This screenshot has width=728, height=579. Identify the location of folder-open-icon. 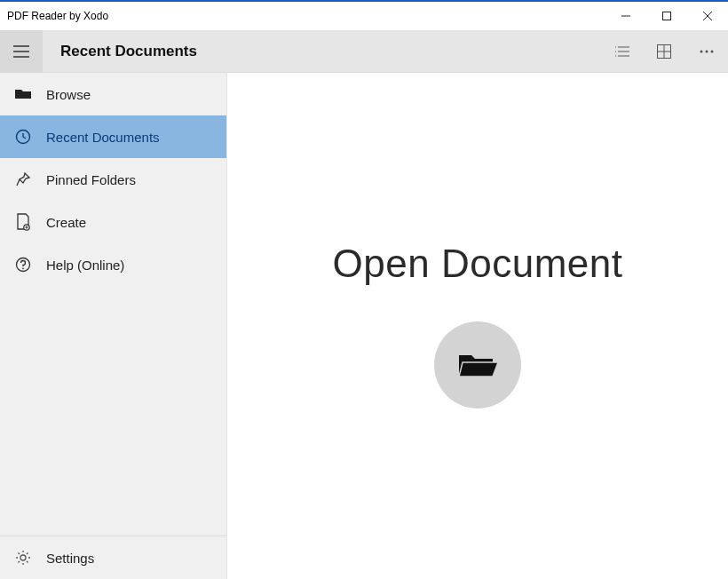
(478, 365).